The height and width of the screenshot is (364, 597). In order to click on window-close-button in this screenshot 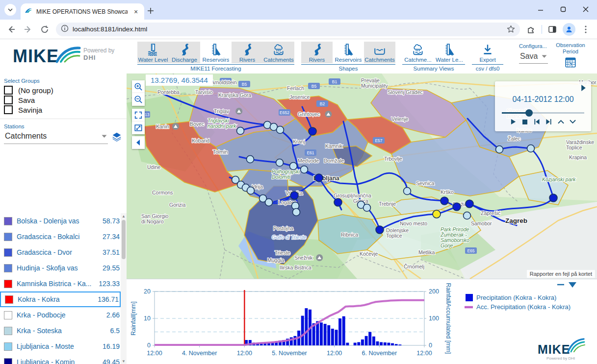, I will do `click(586, 9)`.